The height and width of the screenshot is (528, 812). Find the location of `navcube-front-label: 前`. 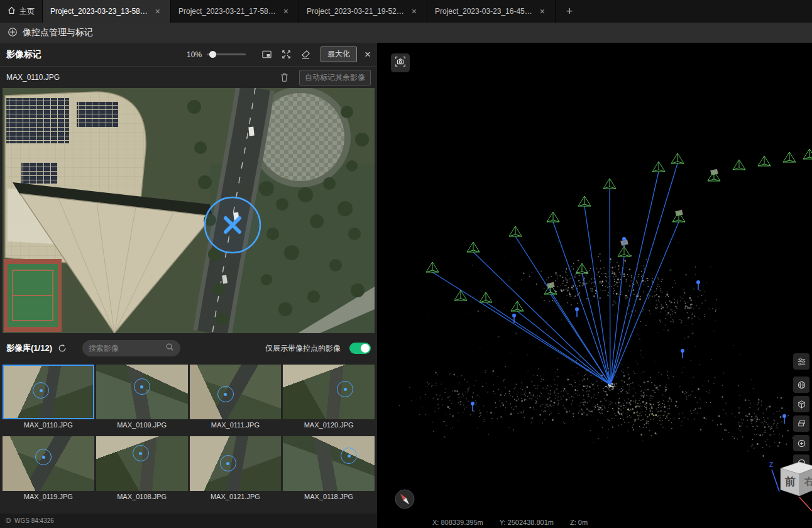

navcube-front-label: 前 is located at coordinates (790, 481).